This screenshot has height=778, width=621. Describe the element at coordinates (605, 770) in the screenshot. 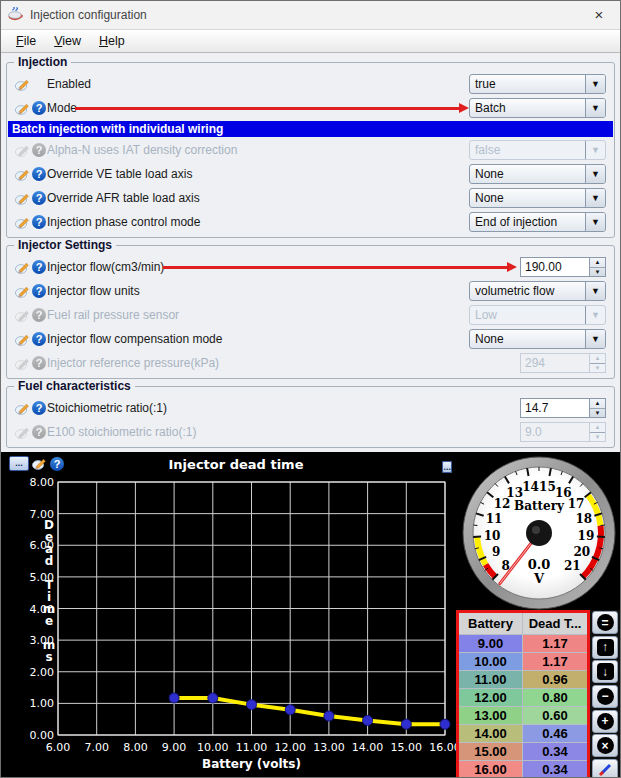

I see `pencil-edit-icon` at that location.